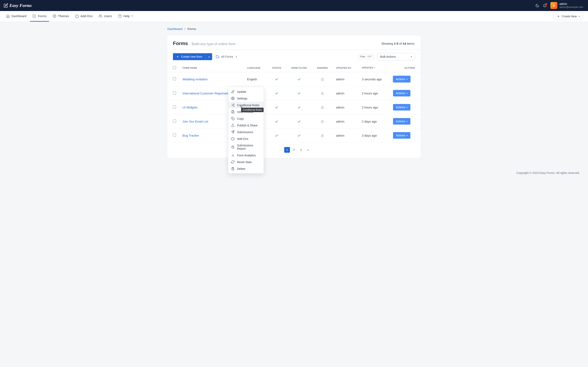 Image resolution: width=588 pixels, height=367 pixels. Describe the element at coordinates (294, 150) in the screenshot. I see `page-2: 2` at that location.